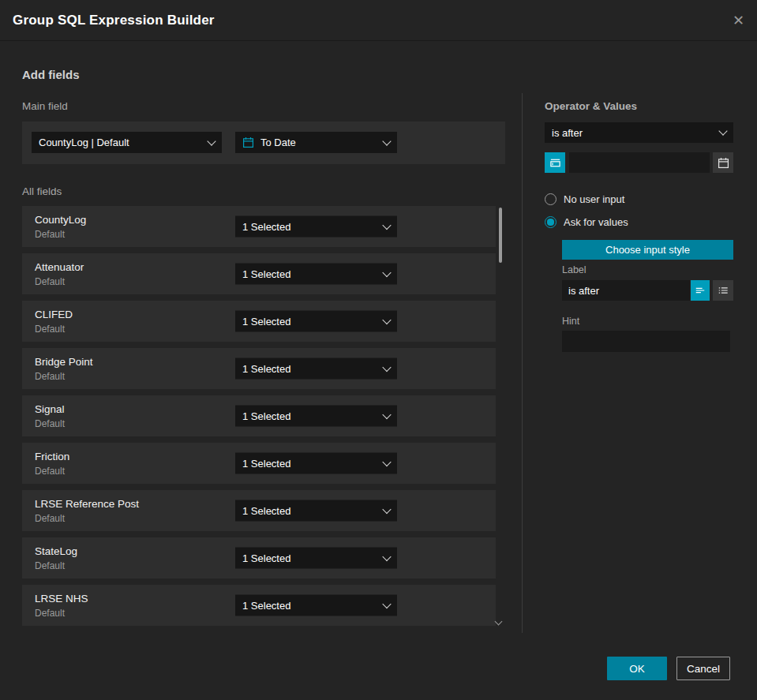 Image resolution: width=757 pixels, height=700 pixels. Describe the element at coordinates (259, 321) in the screenshot. I see `field-row: CLIFED Default 1 Selected` at that location.